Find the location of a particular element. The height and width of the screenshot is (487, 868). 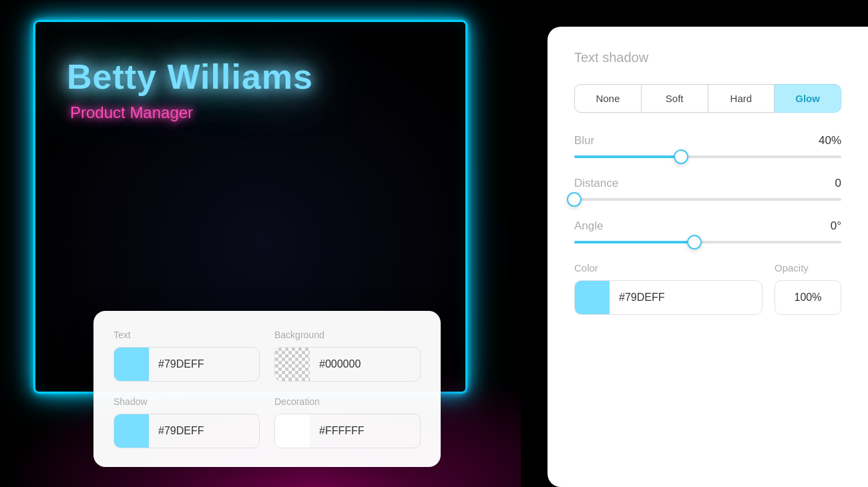

shadow-btn-glow: Glow is located at coordinates (808, 99).